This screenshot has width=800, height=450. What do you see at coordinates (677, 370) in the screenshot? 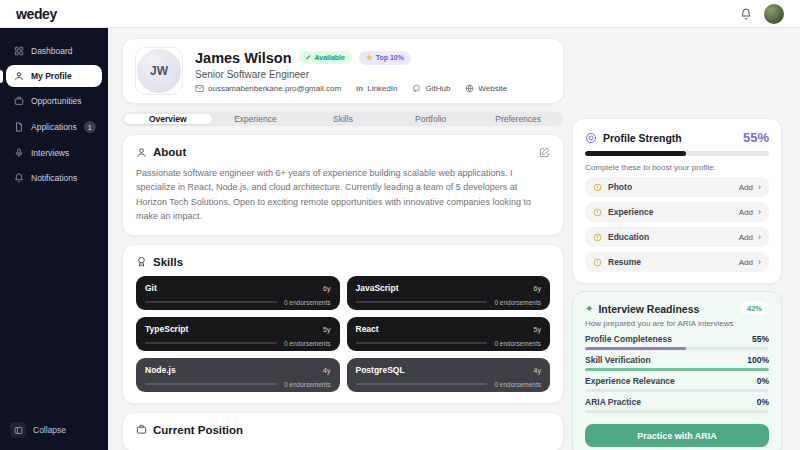
I see `interview-readiness-card: ✦ Interview Readiness 42% How prepared y…` at bounding box center [677, 370].